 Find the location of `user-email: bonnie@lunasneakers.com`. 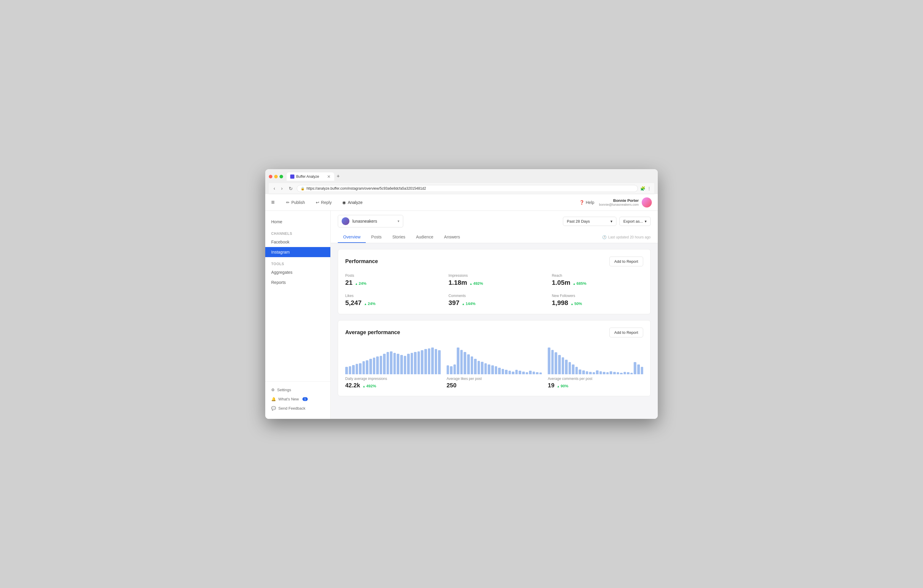

user-email: bonnie@lunasneakers.com is located at coordinates (619, 205).